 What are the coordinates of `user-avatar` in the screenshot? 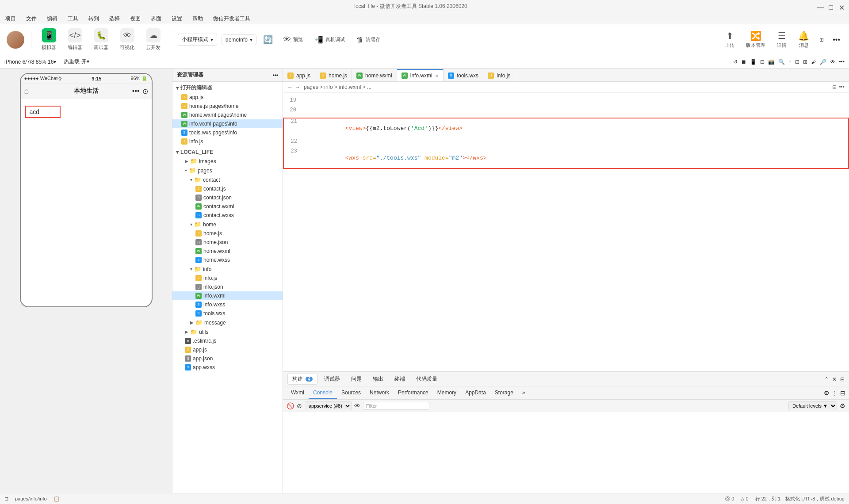 It's located at (15, 40).